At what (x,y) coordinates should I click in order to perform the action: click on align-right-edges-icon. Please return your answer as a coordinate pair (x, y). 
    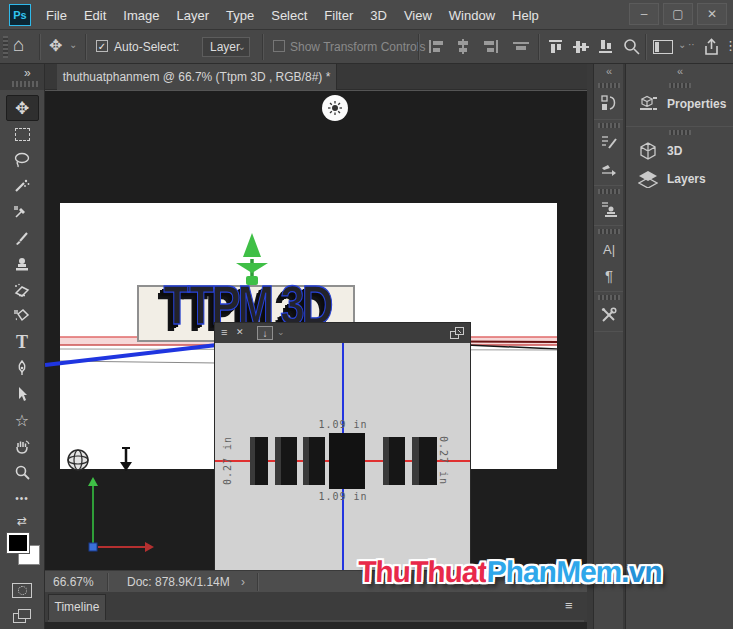
    Looking at the image, I should click on (490, 46).